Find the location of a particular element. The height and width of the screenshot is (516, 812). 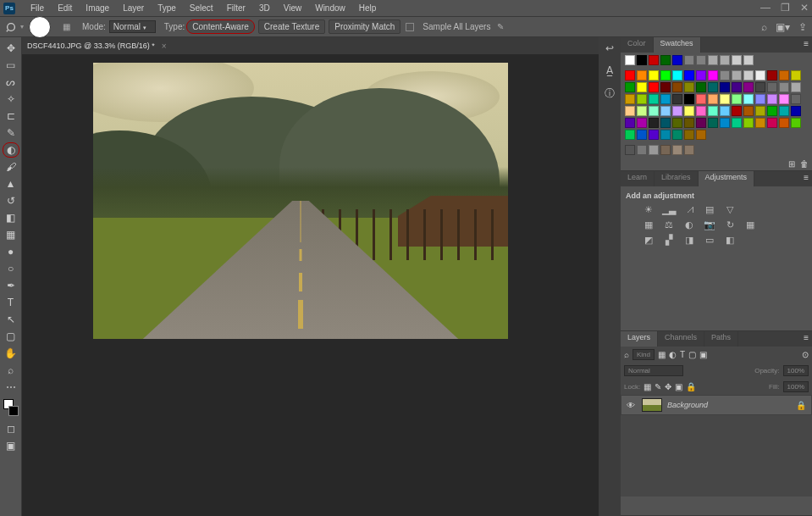

filter-kind-select: Kind is located at coordinates (644, 354).